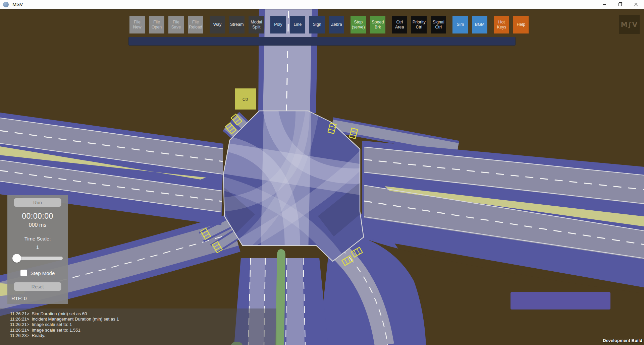 The width and height of the screenshot is (644, 345). I want to click on toolbar-button-sim: Sim, so click(460, 25).